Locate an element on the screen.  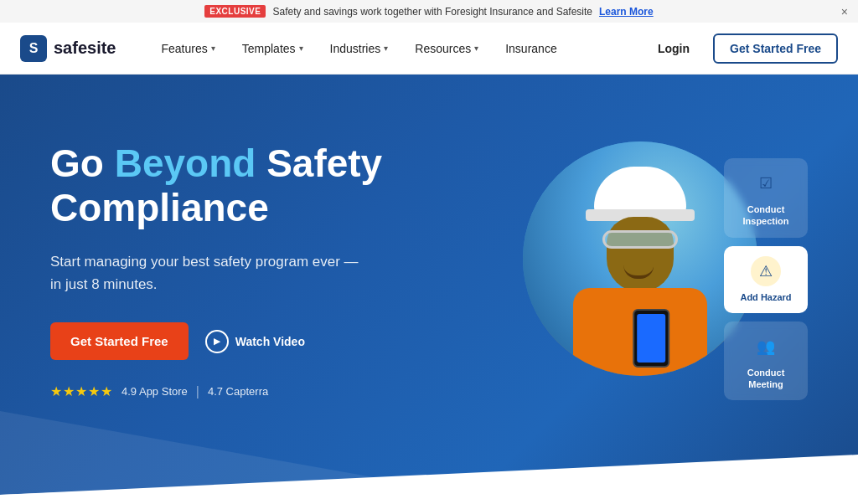
play-icon: ▶ is located at coordinates (217, 342).